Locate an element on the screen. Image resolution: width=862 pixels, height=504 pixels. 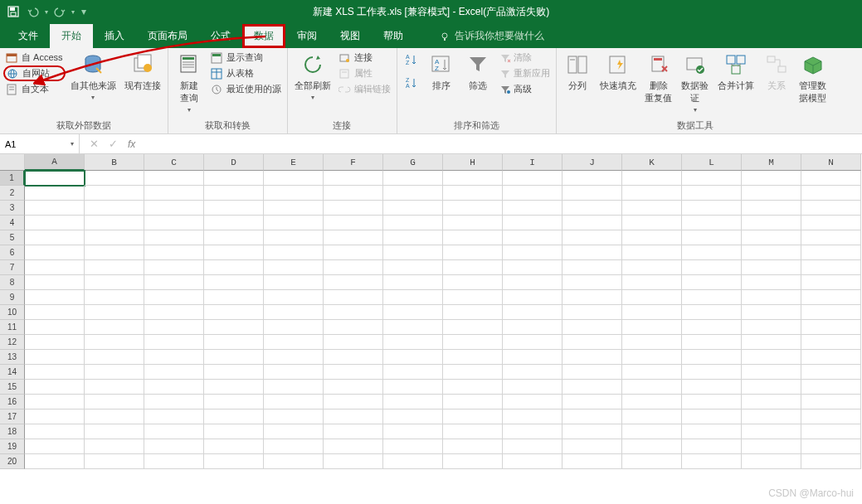
flash-fill-button: 快速填充 is located at coordinates (618, 71).